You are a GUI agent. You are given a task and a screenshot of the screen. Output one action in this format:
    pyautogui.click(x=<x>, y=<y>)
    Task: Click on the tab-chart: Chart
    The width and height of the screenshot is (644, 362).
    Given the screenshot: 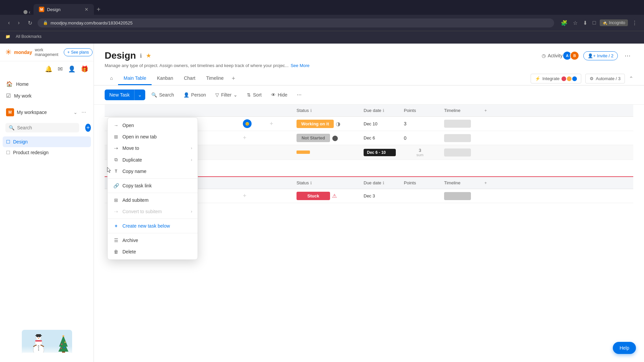 What is the action you would take?
    pyautogui.click(x=190, y=78)
    